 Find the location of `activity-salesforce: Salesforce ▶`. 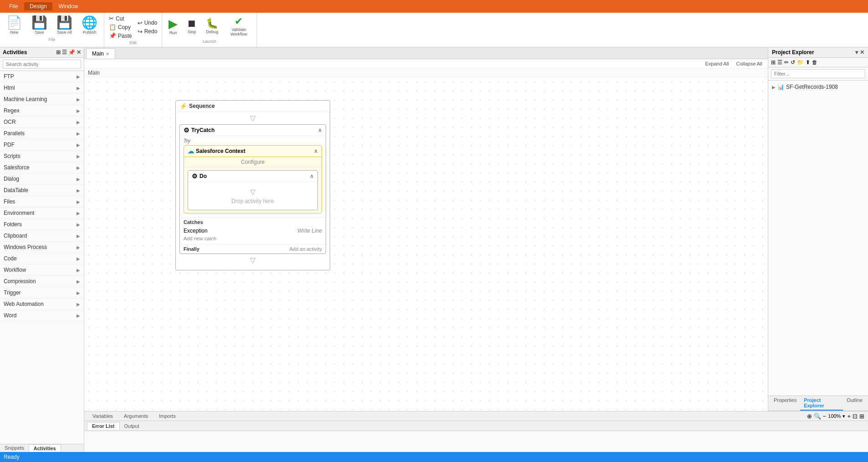

activity-salesforce: Salesforce ▶ is located at coordinates (42, 168).